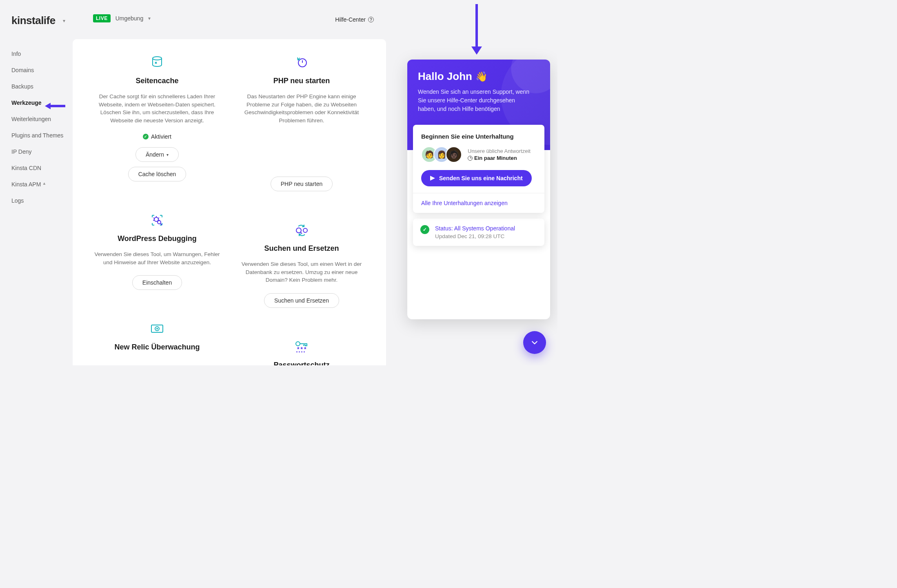  Describe the element at coordinates (302, 347) in the screenshot. I see `password-icon: ***` at that location.